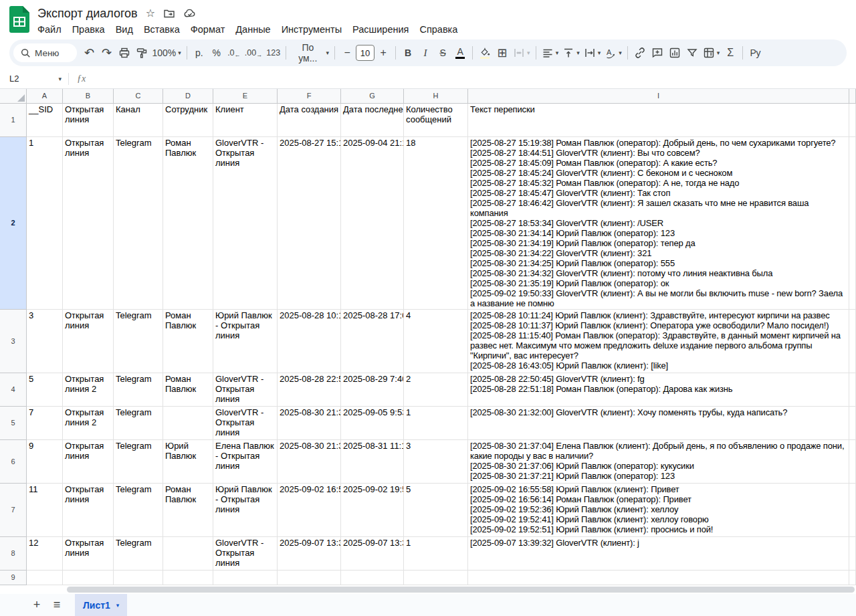 The width and height of the screenshot is (856, 616). What do you see at coordinates (45, 96) in the screenshot?
I see `col-header-A: A` at bounding box center [45, 96].